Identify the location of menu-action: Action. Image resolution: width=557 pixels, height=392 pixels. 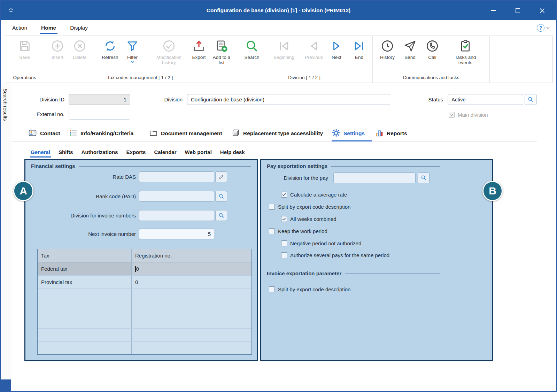
(20, 28).